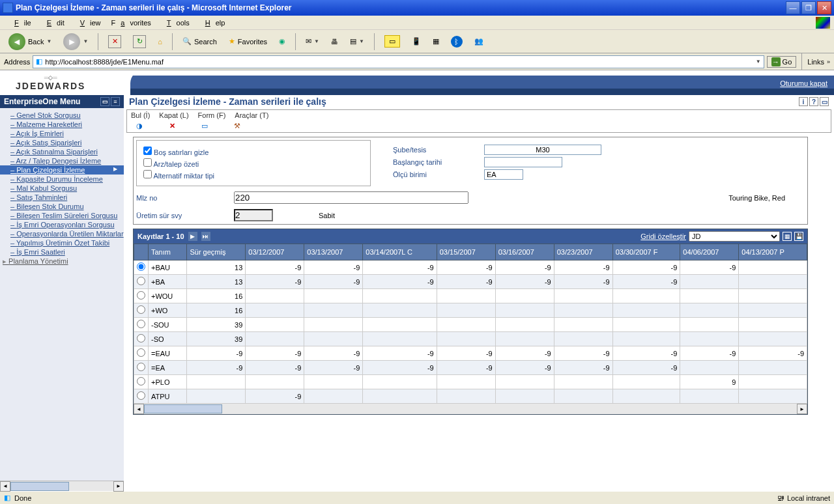 The height and width of the screenshot is (504, 834). I want to click on status-bar: ◧ Done 🖳 Local intranet, so click(417, 497).